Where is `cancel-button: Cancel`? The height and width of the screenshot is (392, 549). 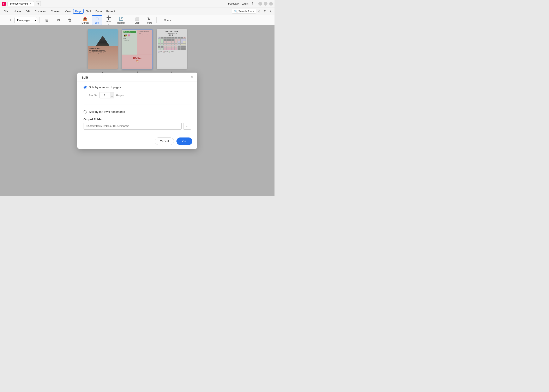
cancel-button: Cancel is located at coordinates (164, 141).